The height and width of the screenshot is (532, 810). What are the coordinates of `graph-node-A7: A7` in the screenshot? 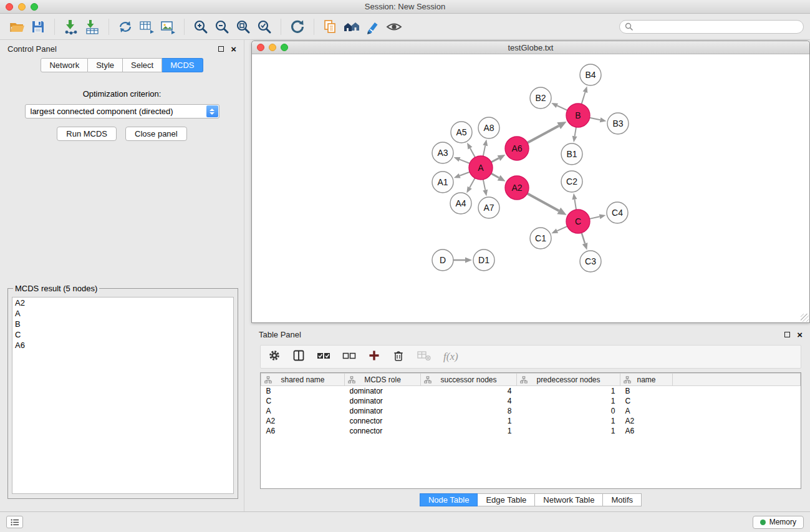 It's located at (489, 208).